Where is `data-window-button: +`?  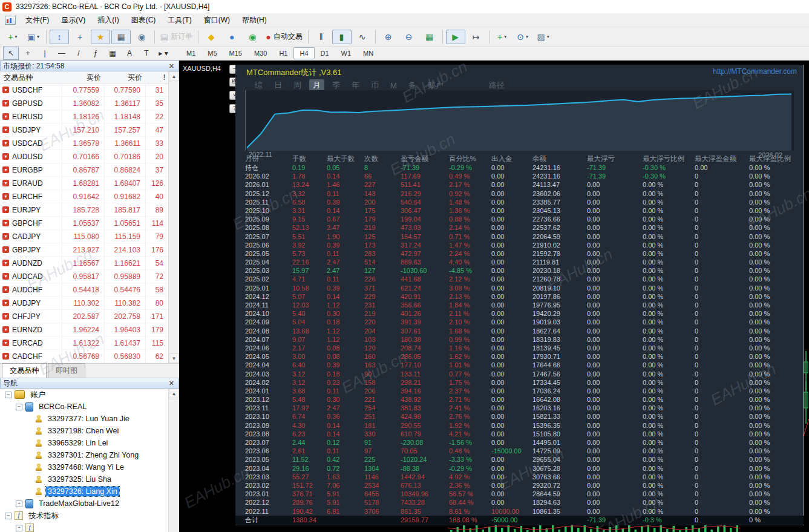 data-window-button: + is located at coordinates (80, 37).